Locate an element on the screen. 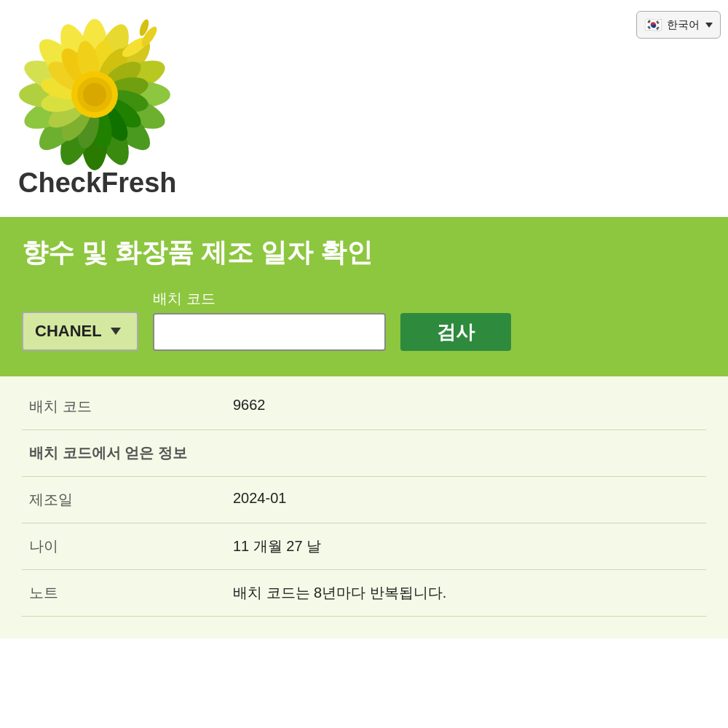 The width and height of the screenshot is (728, 728). result-value: 9662 is located at coordinates (466, 407).